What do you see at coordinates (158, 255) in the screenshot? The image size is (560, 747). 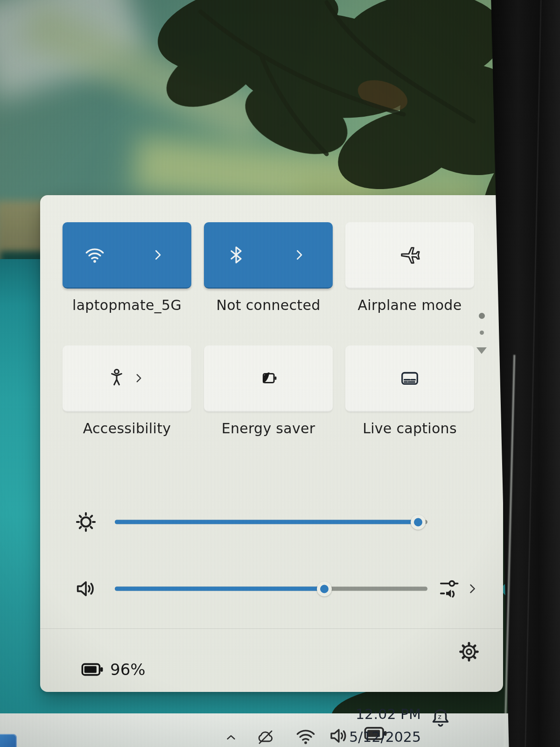 I see `wifi-expand-chevron-icon` at bounding box center [158, 255].